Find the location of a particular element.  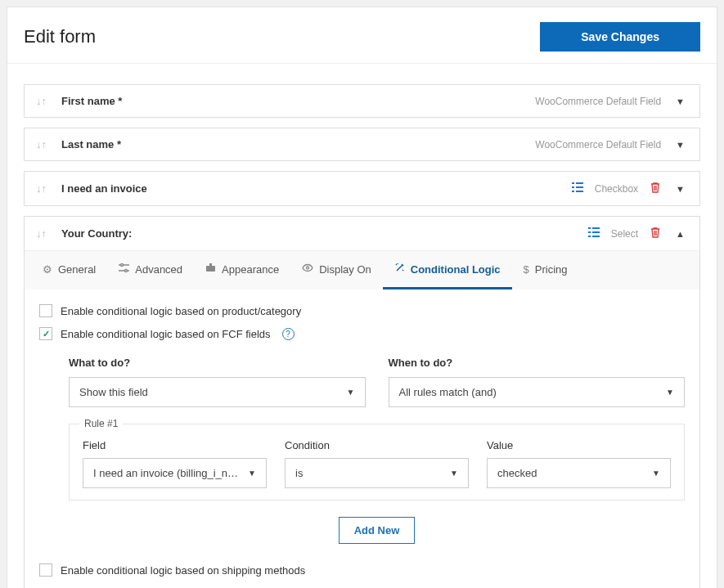

rule-field-col: Field I need an invoice (billing_i_need_… is located at coordinates (175, 464).